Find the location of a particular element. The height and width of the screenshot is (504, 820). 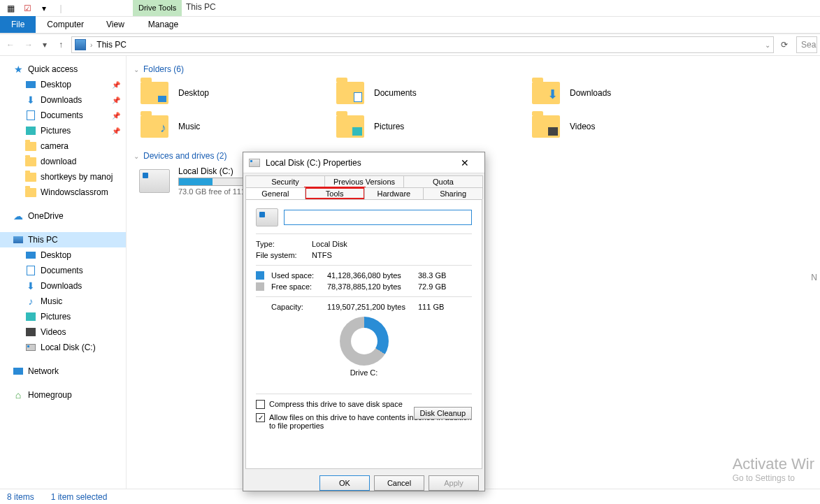

desktop-icon is located at coordinates (162, 99).